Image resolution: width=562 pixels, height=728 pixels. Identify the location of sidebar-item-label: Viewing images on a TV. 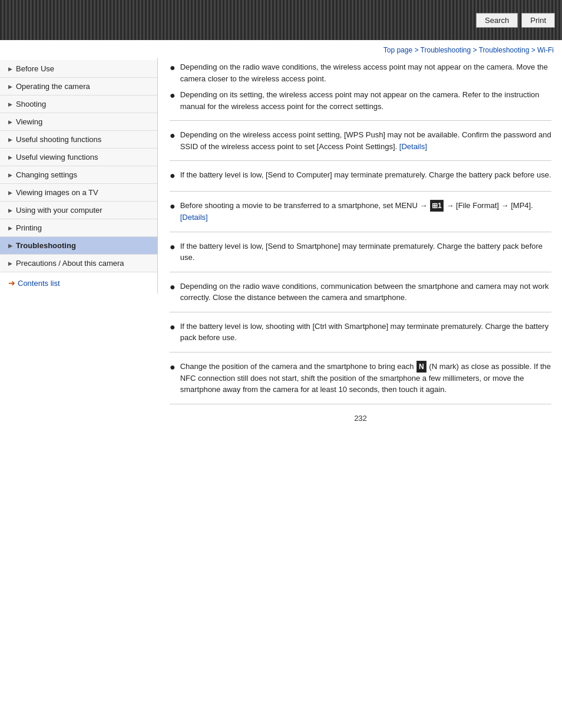
(57, 192).